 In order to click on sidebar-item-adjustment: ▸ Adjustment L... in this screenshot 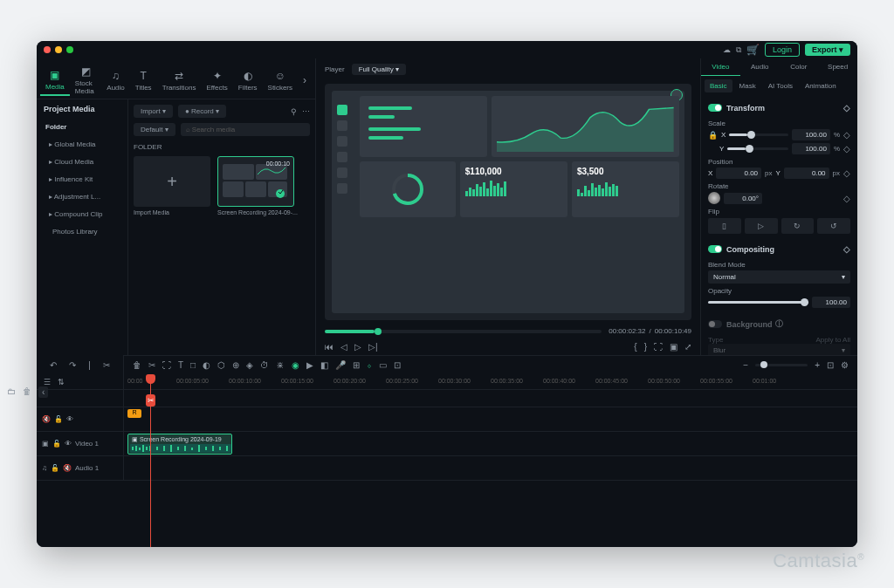, I will do `click(82, 197)`.